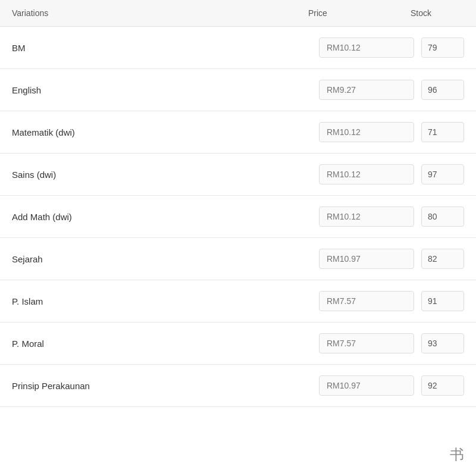 The width and height of the screenshot is (476, 476). I want to click on price-input-prinsip, so click(367, 386).